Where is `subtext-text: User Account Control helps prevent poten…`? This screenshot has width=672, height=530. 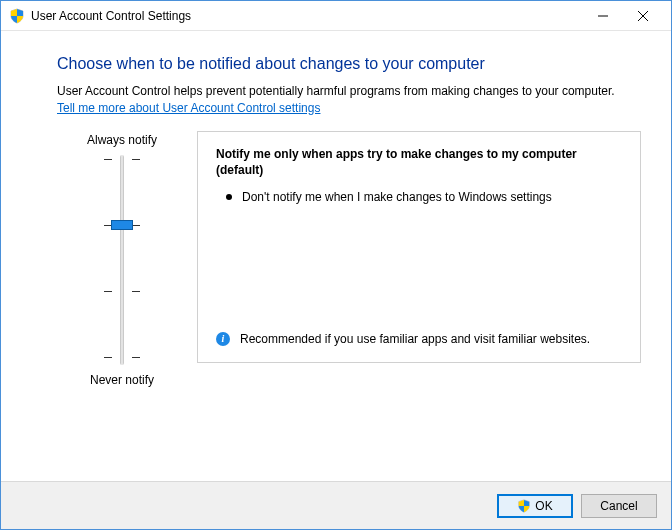 subtext-text: User Account Control helps prevent poten… is located at coordinates (336, 91).